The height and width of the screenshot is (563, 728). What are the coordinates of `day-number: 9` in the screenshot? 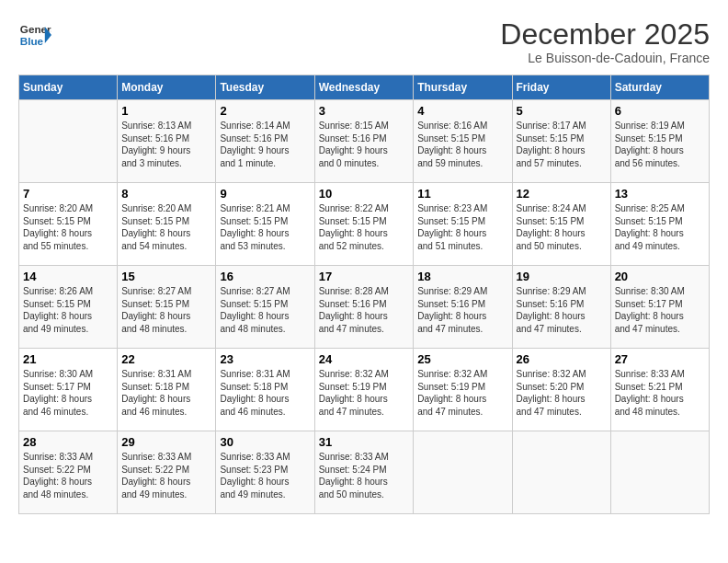 It's located at (265, 193).